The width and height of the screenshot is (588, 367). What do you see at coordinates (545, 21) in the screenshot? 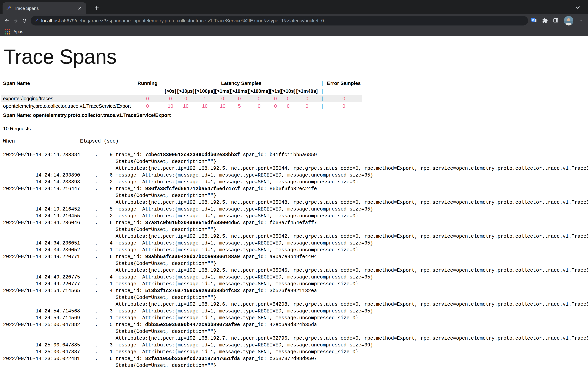
I see `extensions-puzzle-icon` at bounding box center [545, 21].